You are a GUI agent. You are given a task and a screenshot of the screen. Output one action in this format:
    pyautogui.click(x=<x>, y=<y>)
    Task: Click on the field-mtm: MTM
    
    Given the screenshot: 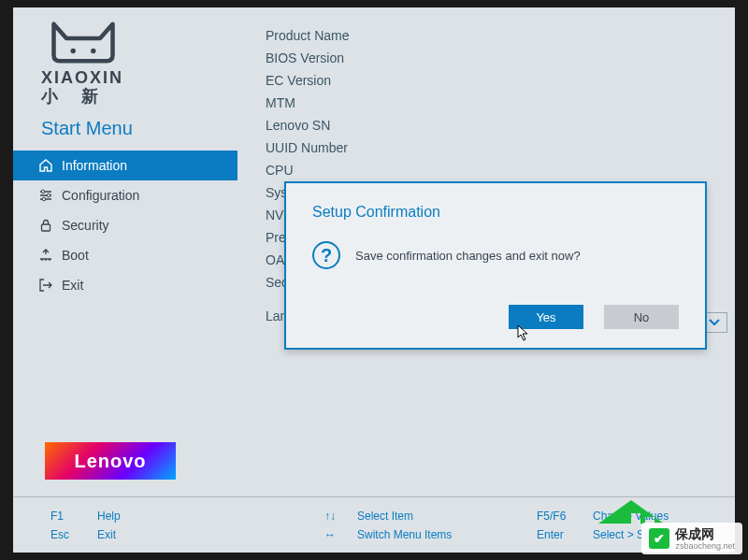 What is the action you would take?
    pyautogui.click(x=491, y=103)
    